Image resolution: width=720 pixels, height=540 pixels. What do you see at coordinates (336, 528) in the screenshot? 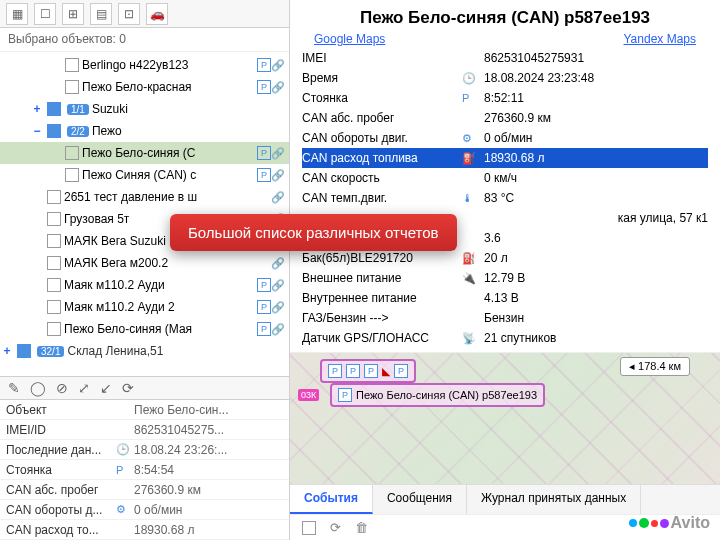
I see `refresh-icon: ⟳` at bounding box center [336, 528].